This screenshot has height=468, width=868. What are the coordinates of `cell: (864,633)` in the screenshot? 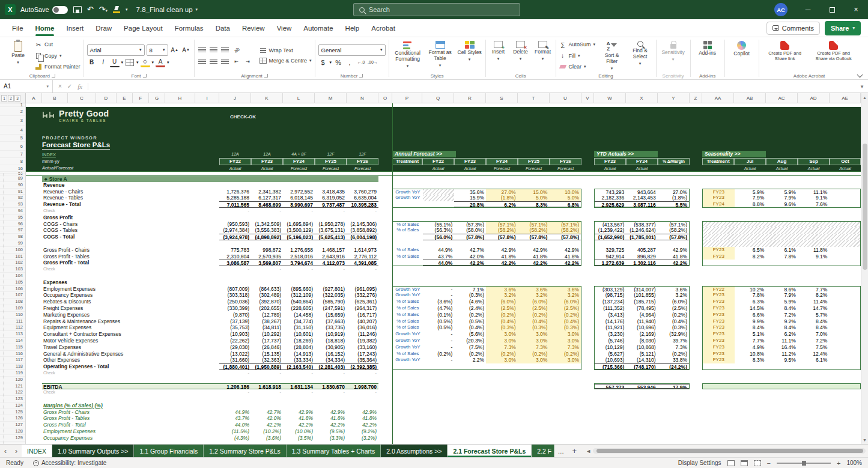 It's located at (267, 290).